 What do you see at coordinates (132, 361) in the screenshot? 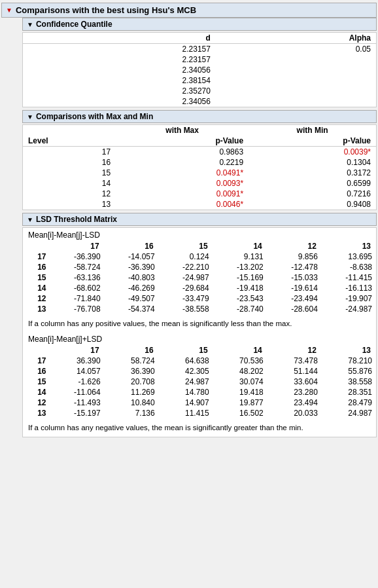
I see `matrix-cell: 58.724` at bounding box center [132, 361].